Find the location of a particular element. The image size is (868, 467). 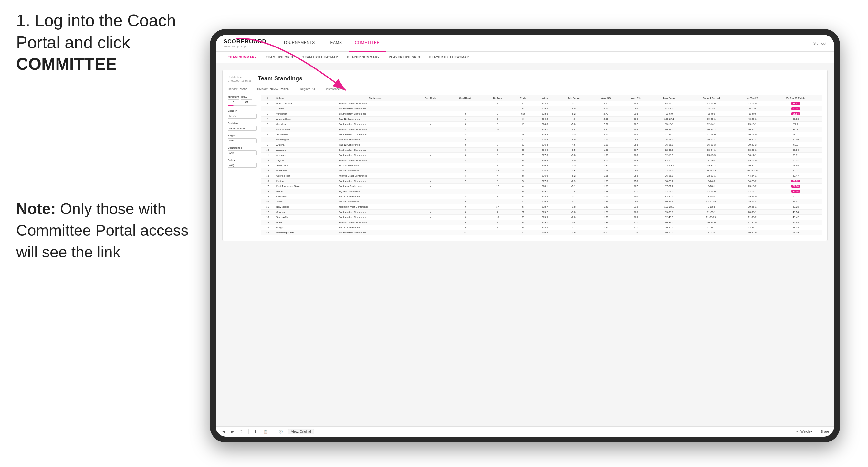

subnav-player-h2h-grid: PLAYER H2H GRID is located at coordinates (404, 57).